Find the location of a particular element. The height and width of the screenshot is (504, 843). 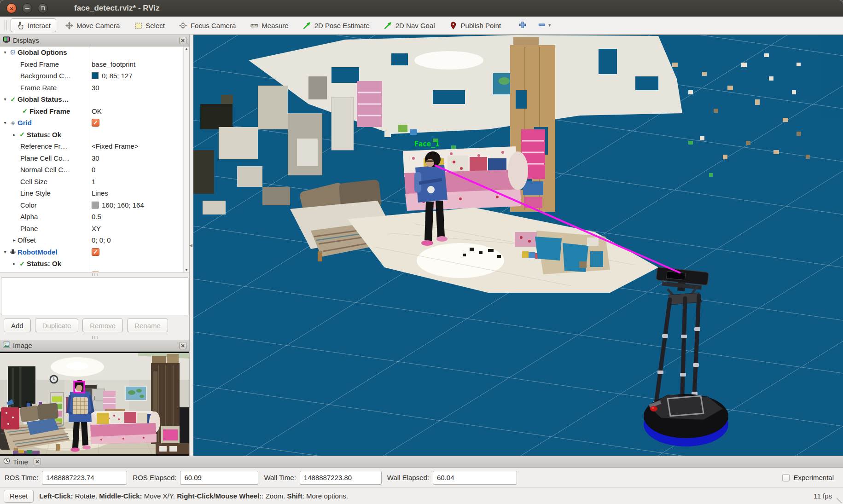

tree-row: ▾RobotModel✓ is located at coordinates (95, 252).